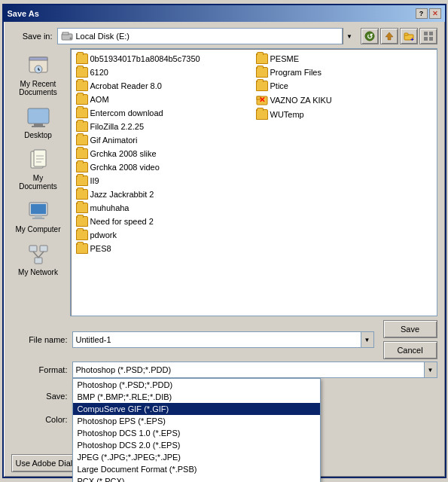 The image size is (448, 482). What do you see at coordinates (164, 59) in the screenshot?
I see `list-item: 0b51934017b1a8084b5c7350` at bounding box center [164, 59].